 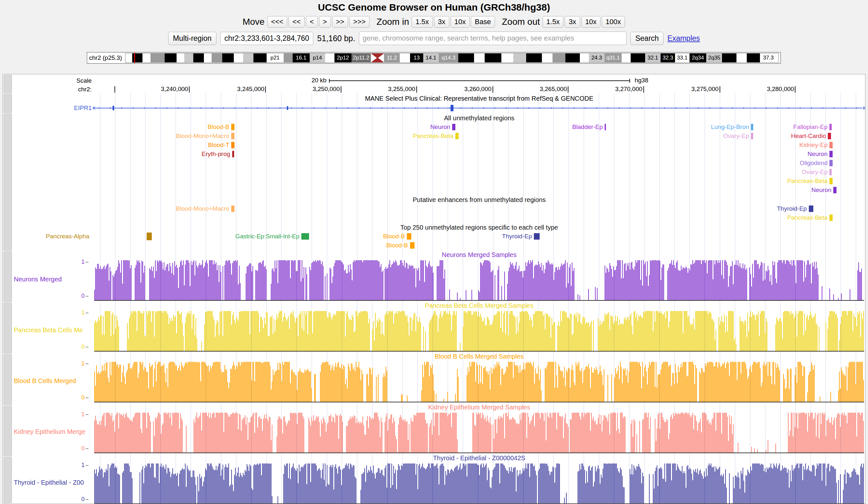 What do you see at coordinates (312, 22) in the screenshot?
I see `move-button: <` at bounding box center [312, 22].